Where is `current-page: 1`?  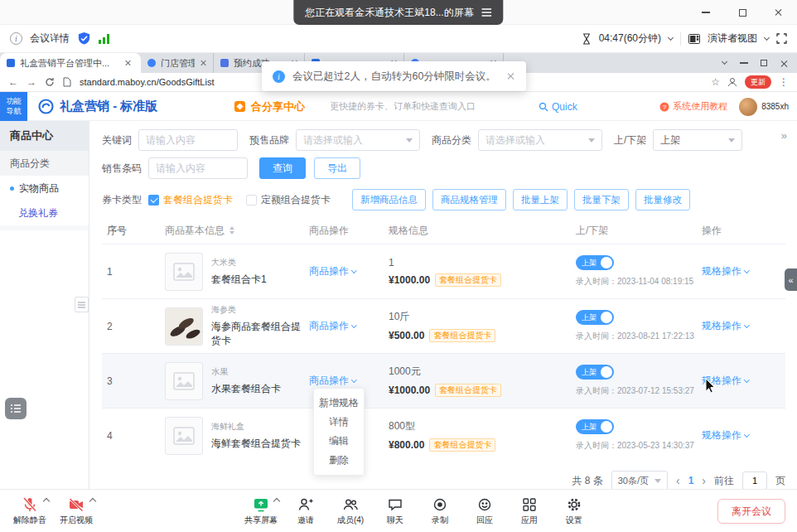 current-page: 1 is located at coordinates (691, 481).